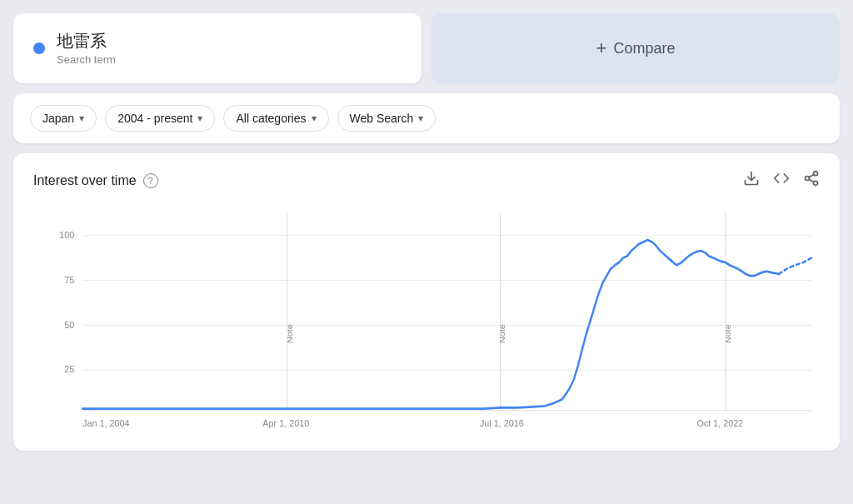  I want to click on y-label-100: 100, so click(67, 235).